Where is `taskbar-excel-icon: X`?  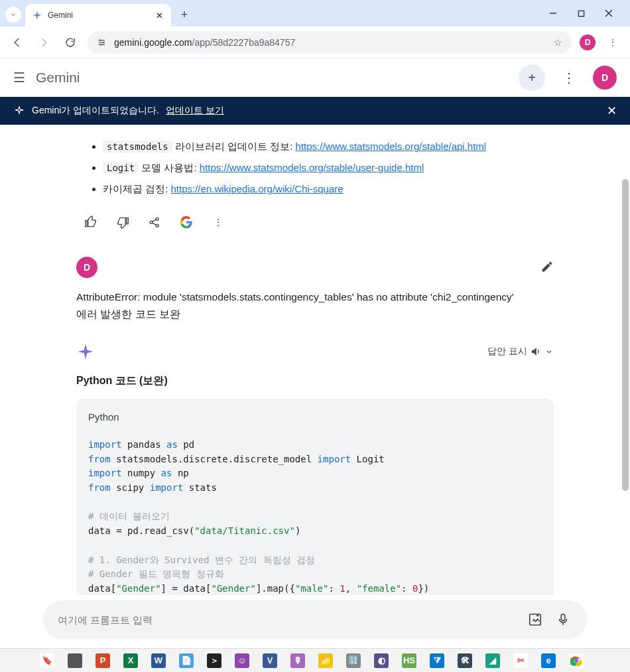
taskbar-excel-icon: X is located at coordinates (131, 661).